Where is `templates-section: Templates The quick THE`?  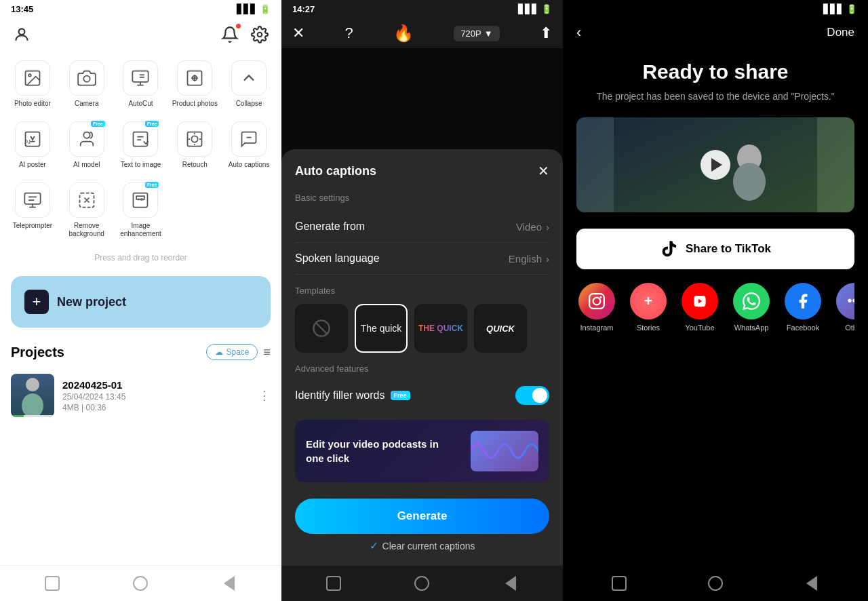
templates-section: Templates The quick THE is located at coordinates (422, 319).